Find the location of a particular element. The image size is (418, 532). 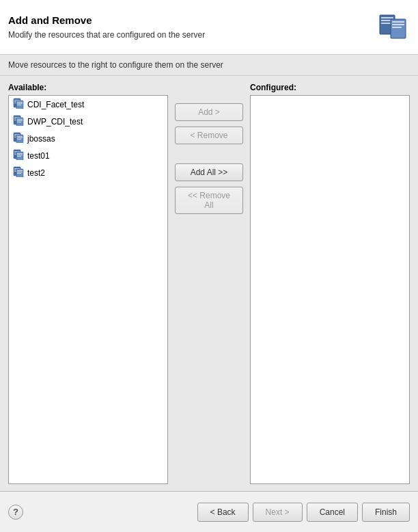

header-text: Add and Remove Modify the resources that… is located at coordinates (193, 27).